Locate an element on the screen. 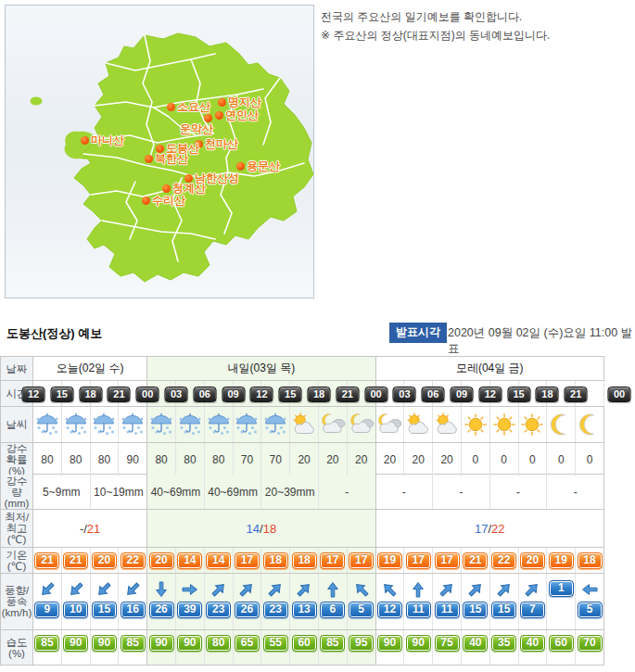 This screenshot has width=635, height=672. humidity-badge: 80 is located at coordinates (219, 643).